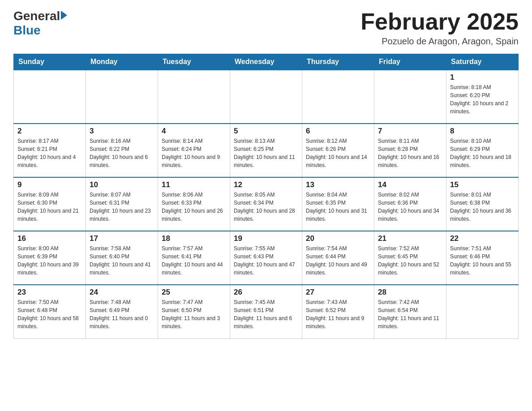  I want to click on day-info: Sunrise: 7:58 AMSunset: 6:40 PMDaylight:…, so click(122, 261).